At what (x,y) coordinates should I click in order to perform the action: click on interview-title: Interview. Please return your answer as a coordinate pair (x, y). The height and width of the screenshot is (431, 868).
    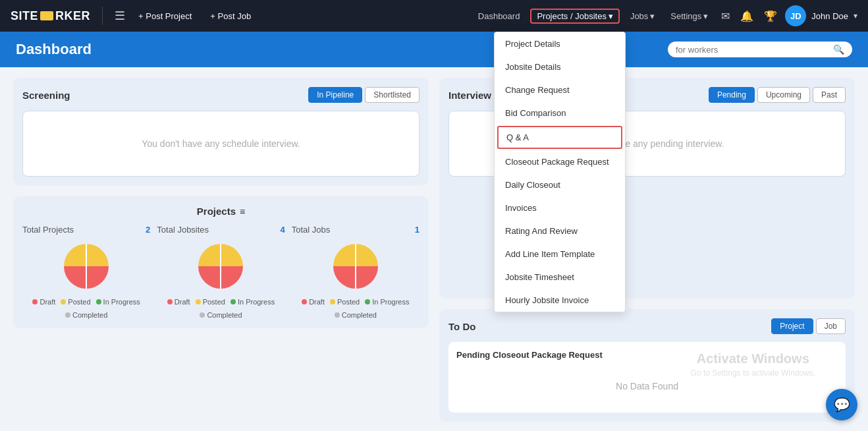
    Looking at the image, I should click on (470, 95).